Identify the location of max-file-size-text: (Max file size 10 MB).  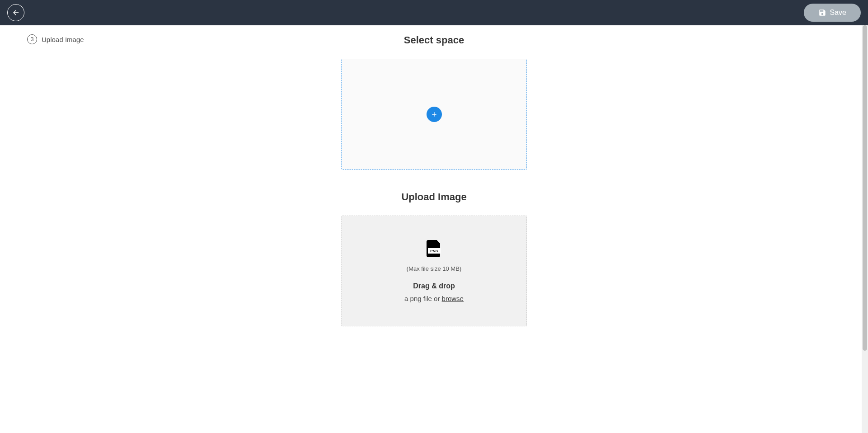
(434, 268).